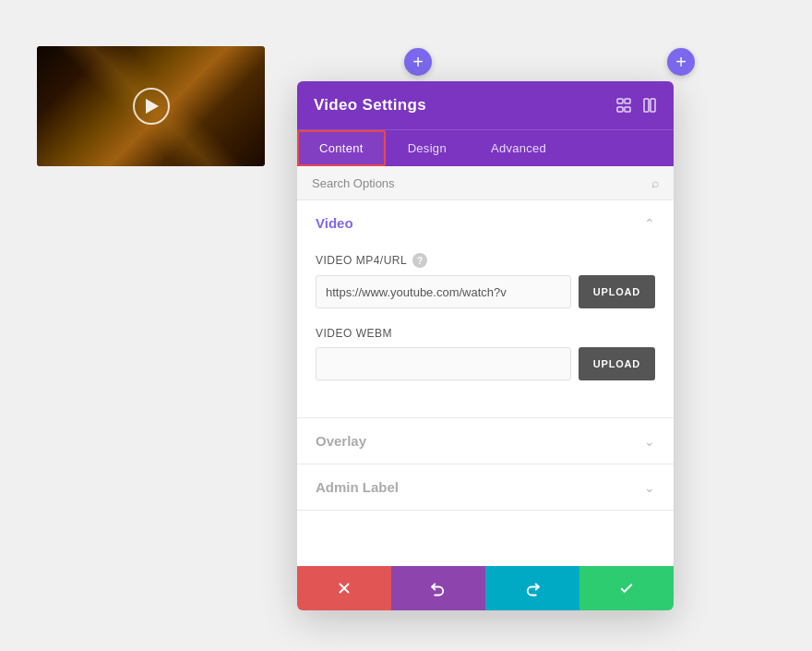 The height and width of the screenshot is (651, 812). Describe the element at coordinates (681, 62) in the screenshot. I see `add-module-right-button: +` at that location.